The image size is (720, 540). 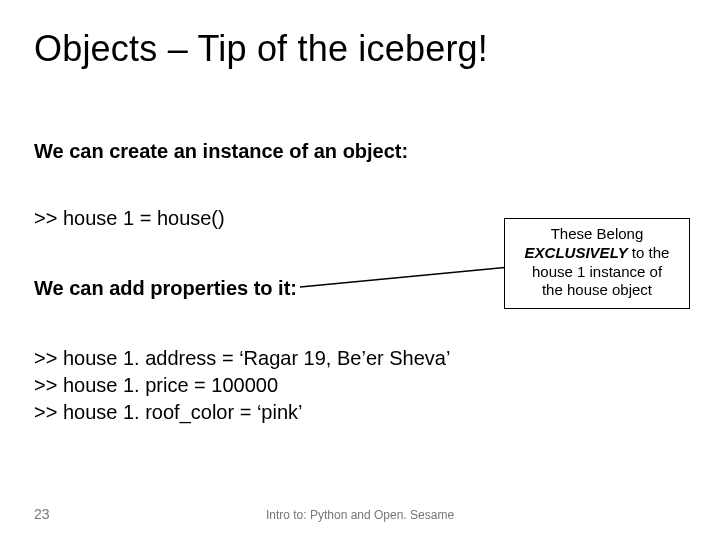 What do you see at coordinates (597, 290) in the screenshot?
I see `callout-line-4: the house object` at bounding box center [597, 290].